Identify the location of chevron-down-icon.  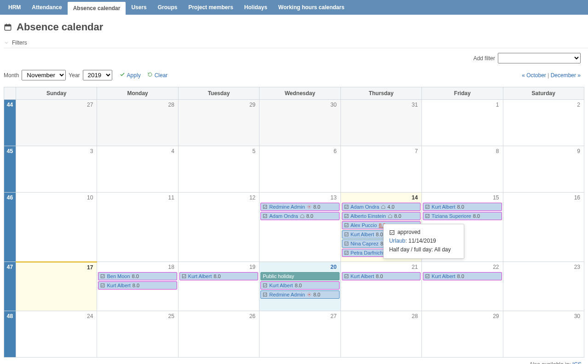
(6, 43).